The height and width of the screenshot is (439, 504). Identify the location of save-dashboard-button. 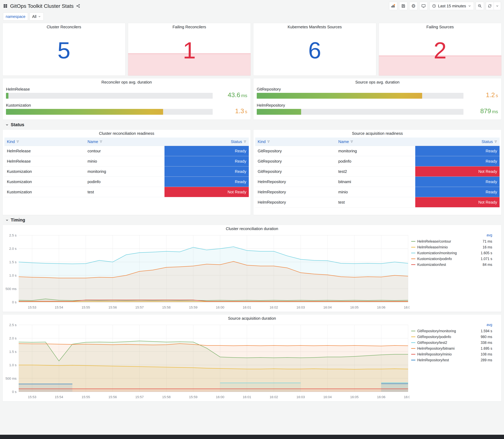
(403, 6).